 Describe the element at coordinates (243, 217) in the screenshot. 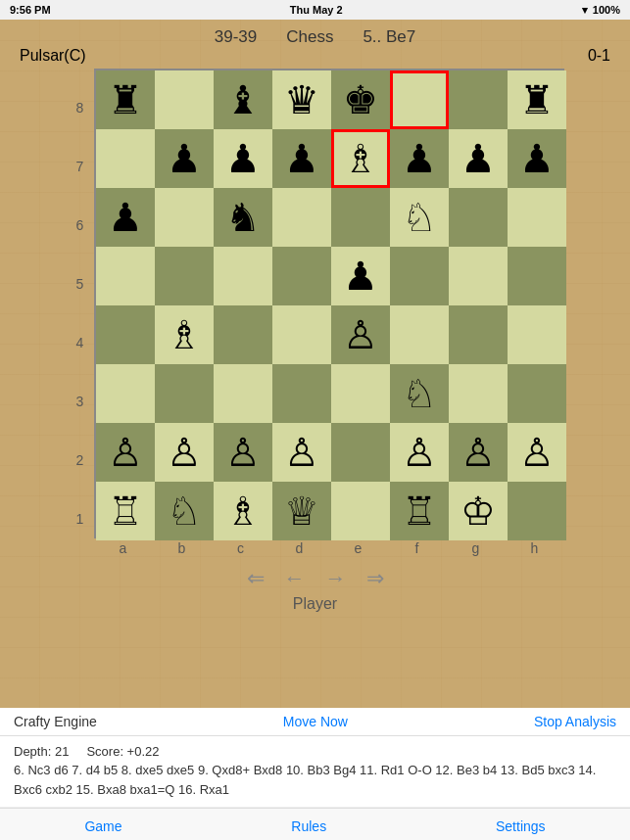

I see `cell-r2c2: ♞` at that location.